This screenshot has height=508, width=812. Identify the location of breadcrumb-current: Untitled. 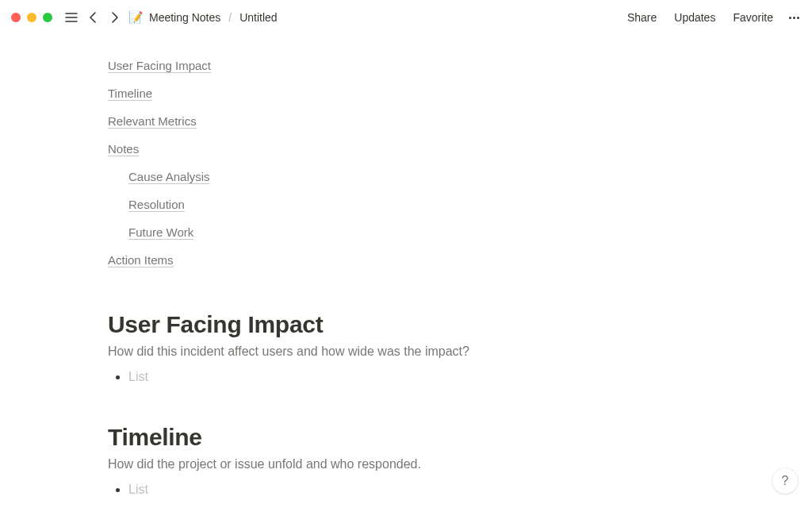
(259, 17).